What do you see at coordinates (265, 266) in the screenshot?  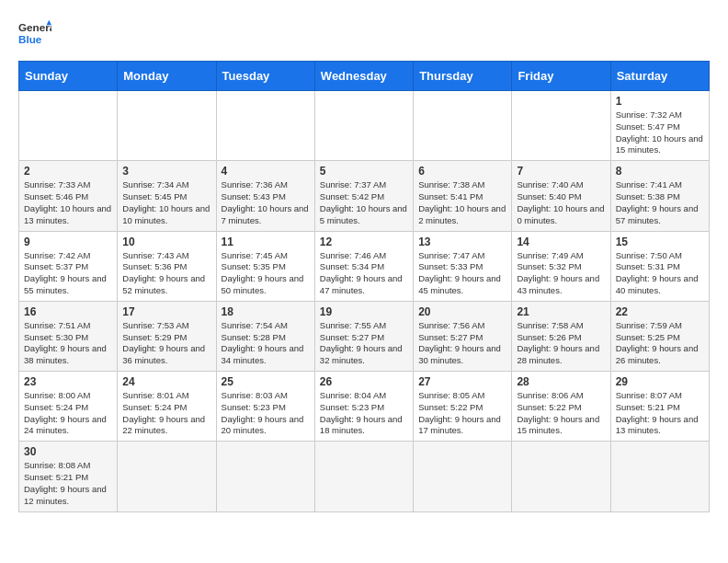 I see `calendar-cell: 11Sunrise: 7:45 AM Sunset: 5:35 PM Dayli…` at bounding box center [265, 266].